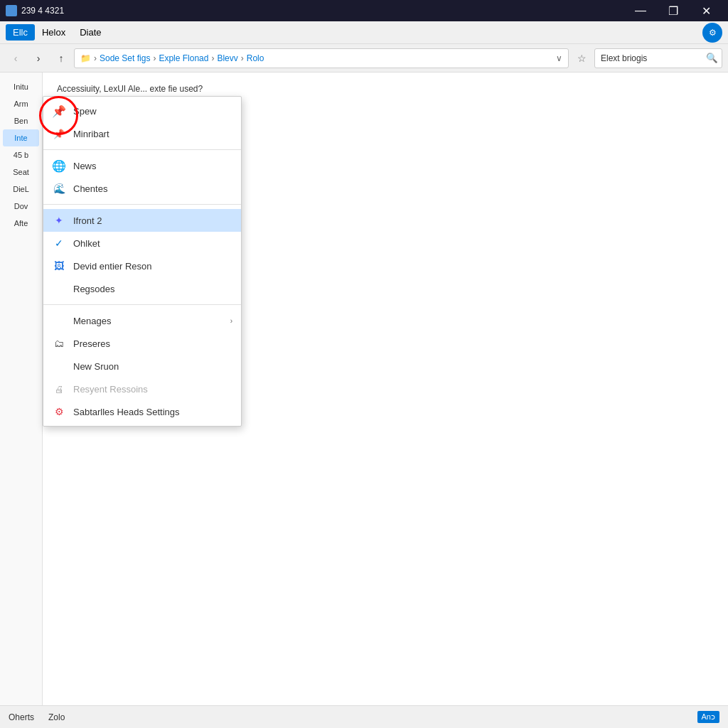  What do you see at coordinates (59, 134) in the screenshot?
I see `minribart-icon: 📌` at bounding box center [59, 134].